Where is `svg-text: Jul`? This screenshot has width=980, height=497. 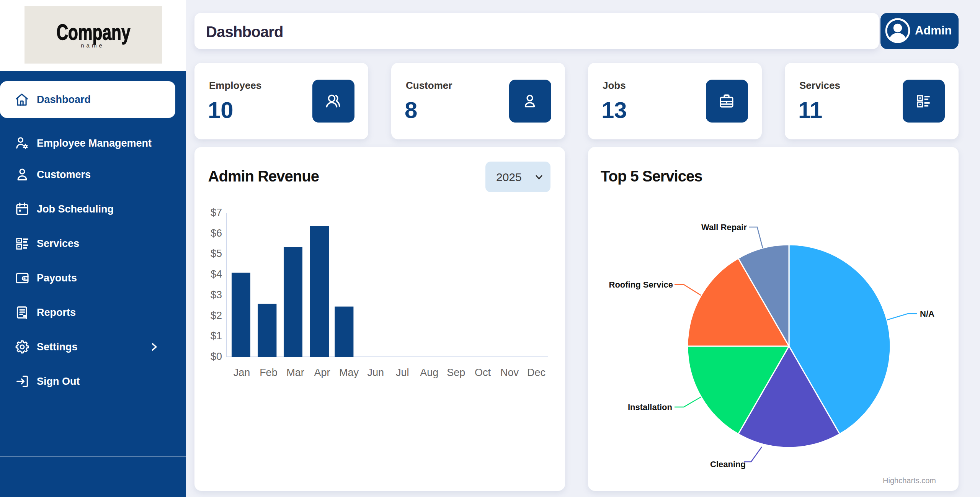 svg-text: Jul is located at coordinates (403, 372).